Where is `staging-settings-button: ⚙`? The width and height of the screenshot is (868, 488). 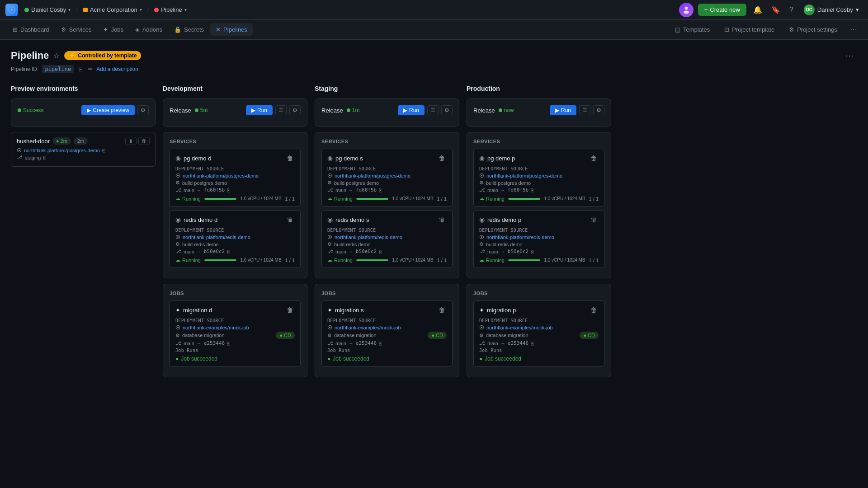 staging-settings-button: ⚙ is located at coordinates (447, 110).